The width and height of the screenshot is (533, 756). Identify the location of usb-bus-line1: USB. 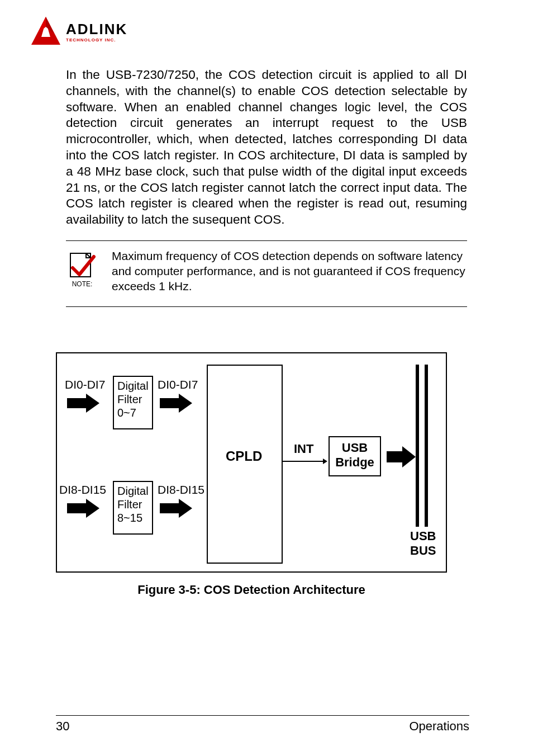
(423, 536).